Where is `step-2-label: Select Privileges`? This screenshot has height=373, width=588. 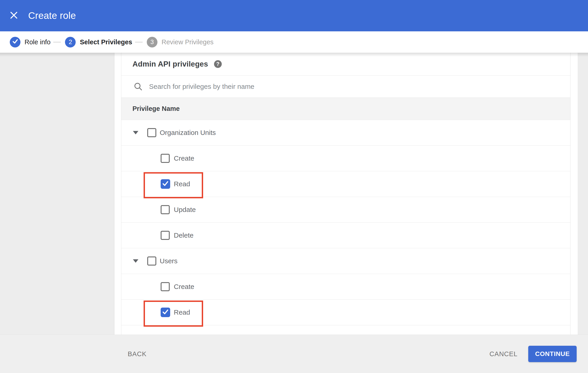 step-2-label: Select Privileges is located at coordinates (106, 42).